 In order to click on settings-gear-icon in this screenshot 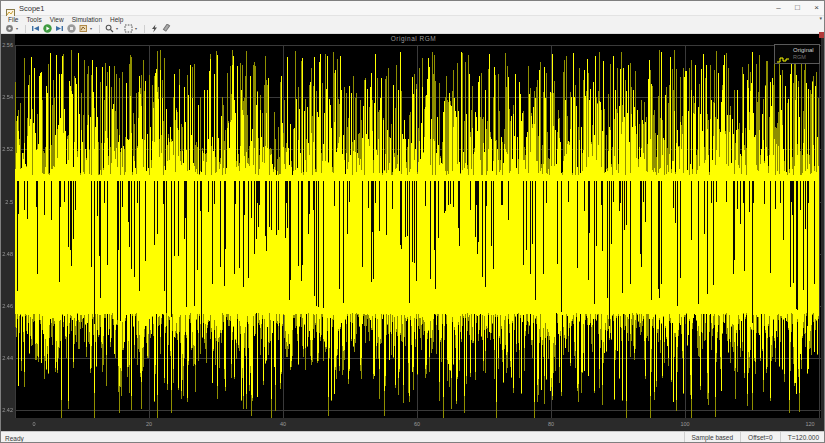, I will do `click(9, 28)`.